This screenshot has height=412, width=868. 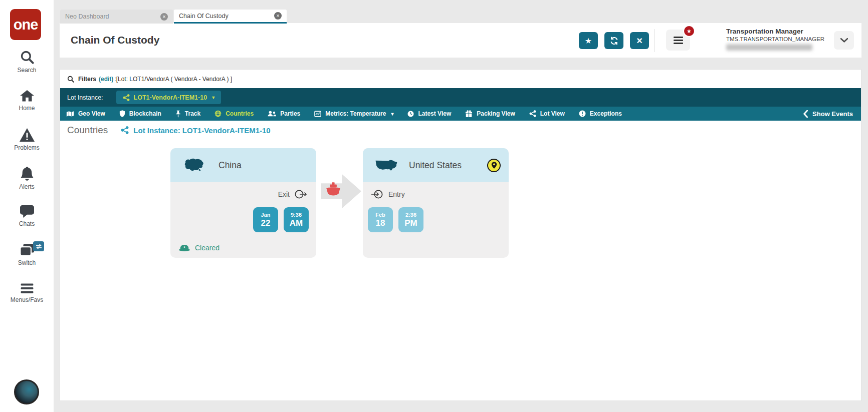 What do you see at coordinates (27, 187) in the screenshot?
I see `sidebar-label: Alerts` at bounding box center [27, 187].